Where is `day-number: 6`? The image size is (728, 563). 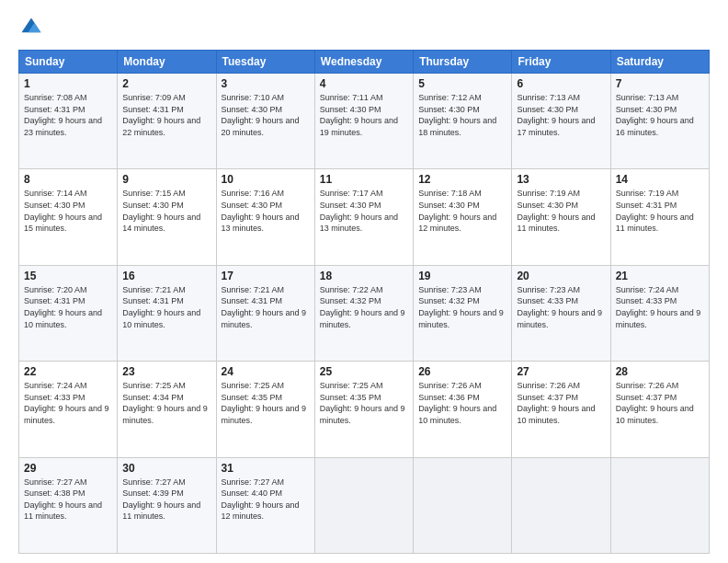 day-number: 6 is located at coordinates (561, 84).